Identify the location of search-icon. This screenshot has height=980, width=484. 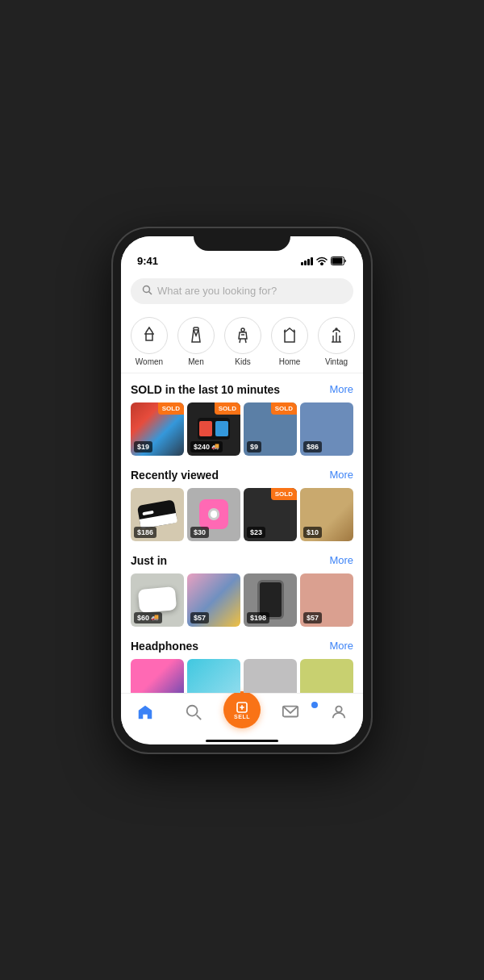
(147, 291).